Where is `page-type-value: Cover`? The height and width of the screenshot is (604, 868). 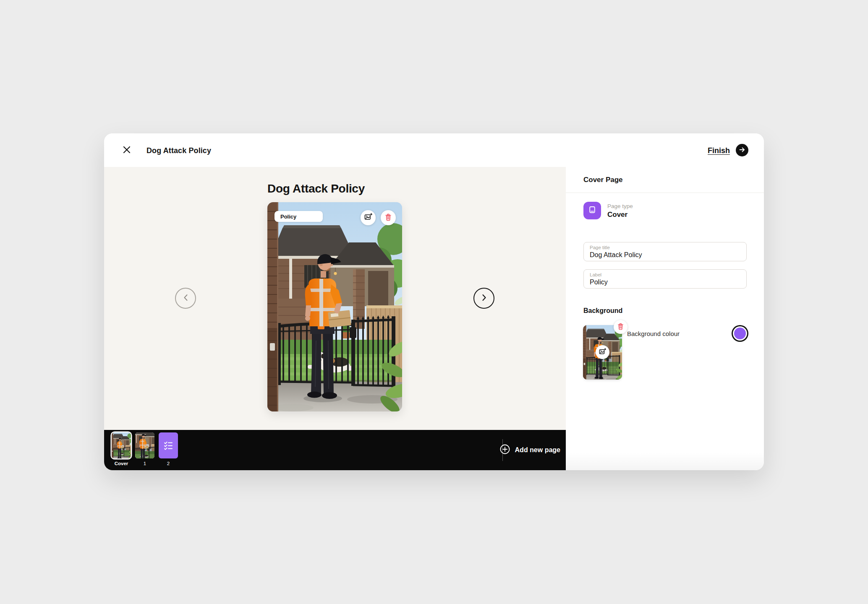 page-type-value: Cover is located at coordinates (617, 215).